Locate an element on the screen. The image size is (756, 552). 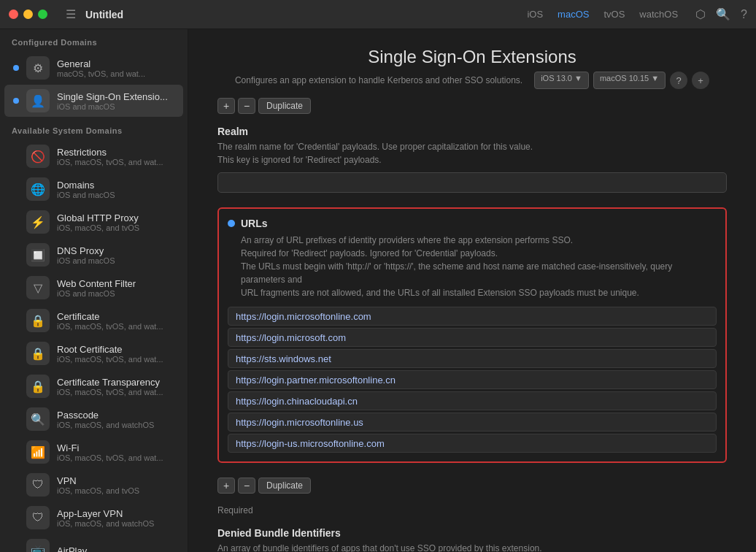
cert-transparency-icon: 🔒 is located at coordinates (38, 386).